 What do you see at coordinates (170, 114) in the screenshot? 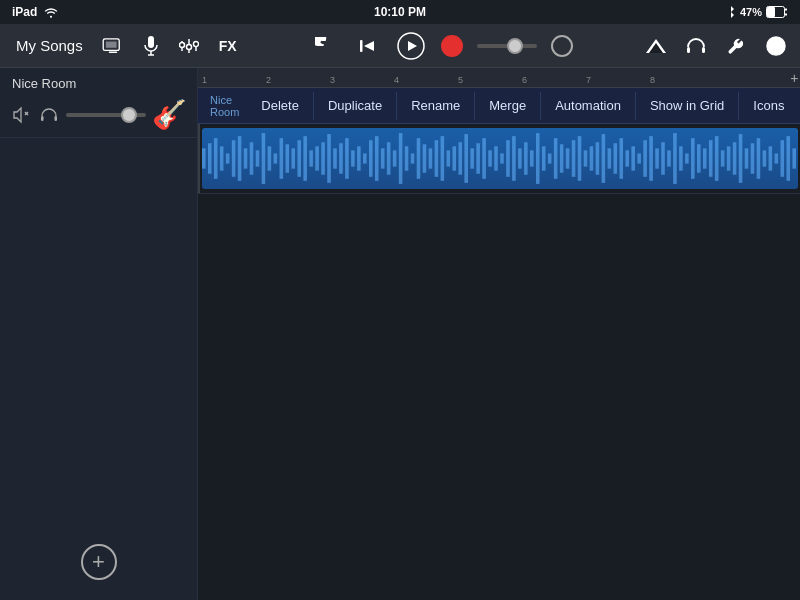
I see `instrument-icon: 🎸` at bounding box center [170, 114].